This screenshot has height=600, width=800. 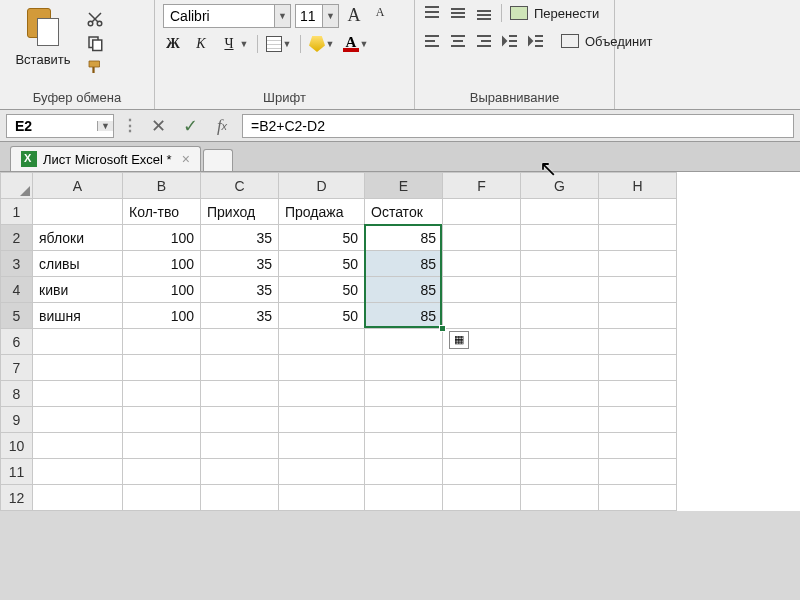 I want to click on decrease-indent-icon, so click(x=510, y=43).